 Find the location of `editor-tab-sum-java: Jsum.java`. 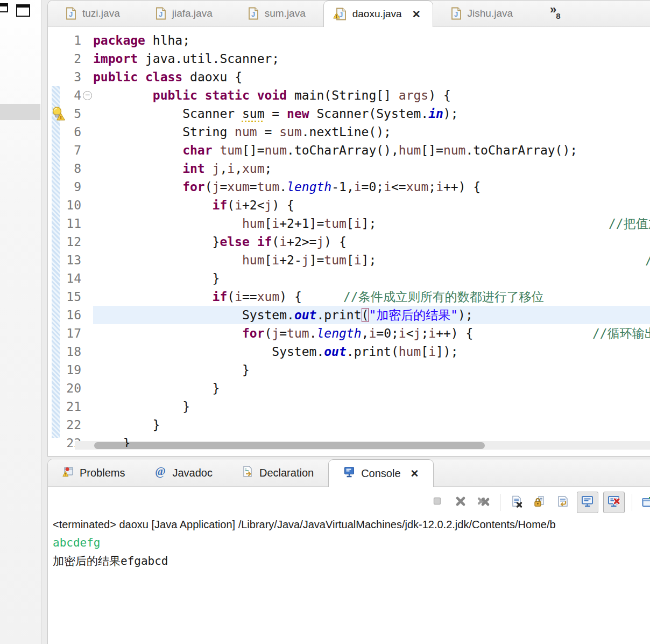

editor-tab-sum-java: Jsum.java is located at coordinates (277, 13).